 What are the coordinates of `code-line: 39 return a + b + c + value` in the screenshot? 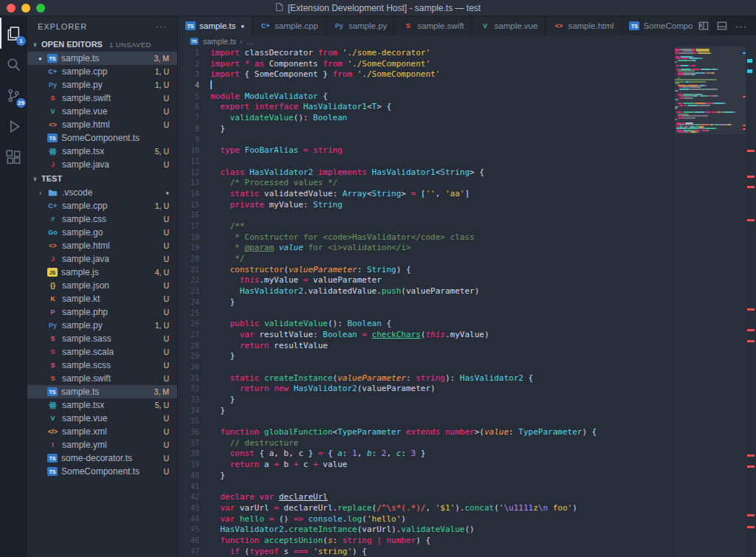 It's located at (462, 465).